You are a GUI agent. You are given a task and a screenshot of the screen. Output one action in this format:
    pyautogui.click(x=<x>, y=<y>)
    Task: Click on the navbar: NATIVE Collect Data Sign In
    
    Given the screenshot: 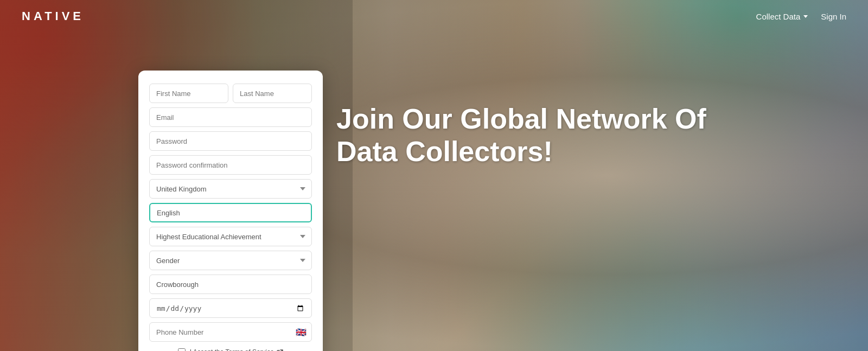 What is the action you would take?
    pyautogui.click(x=434, y=16)
    